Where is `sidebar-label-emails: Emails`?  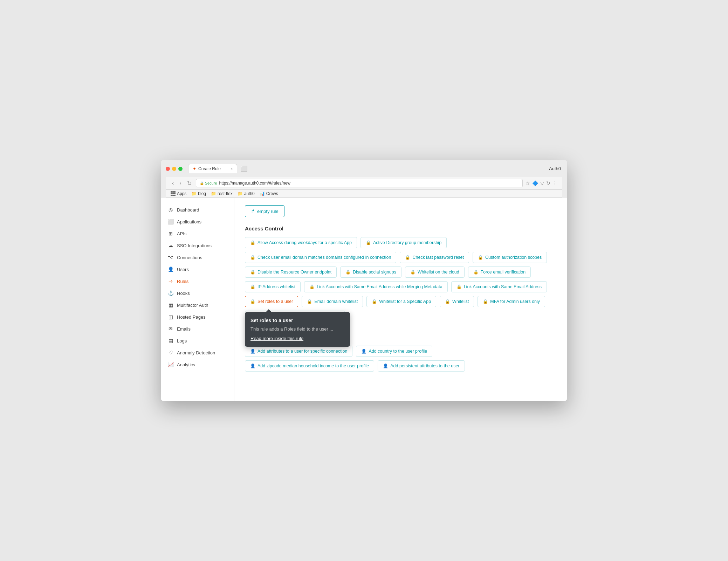
sidebar-label-emails: Emails is located at coordinates (184, 329).